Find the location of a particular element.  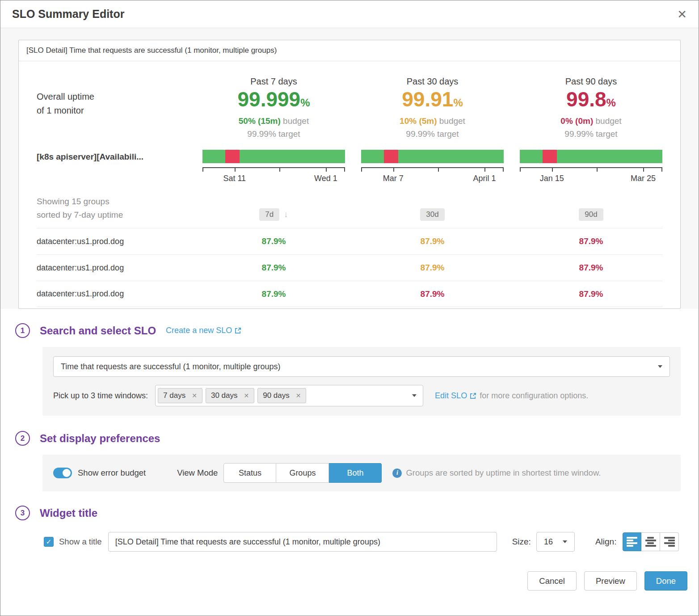

modal-footer: Cancel Preview Done is located at coordinates (350, 571).